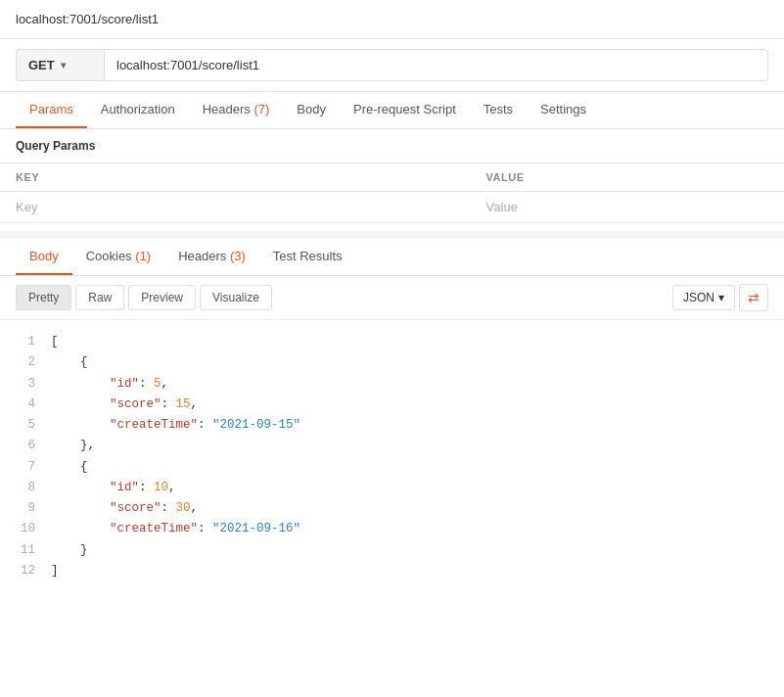  I want to click on param-key-cell: Key, so click(235, 208).